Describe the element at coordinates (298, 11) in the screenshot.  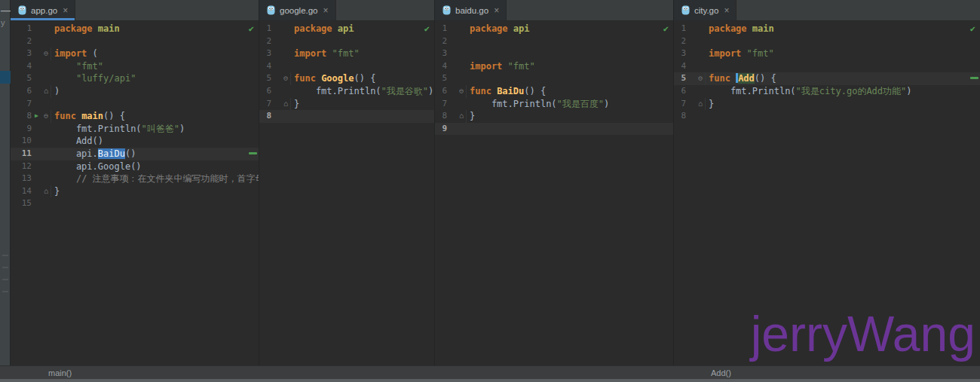
I see `tab-google.go: google.go×` at that location.